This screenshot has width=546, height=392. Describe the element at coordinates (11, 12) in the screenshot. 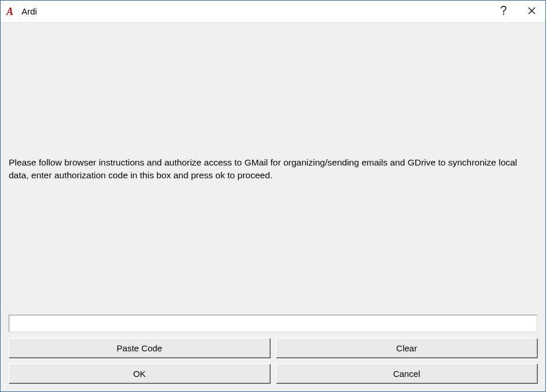

I see `app-icon: A` at that location.